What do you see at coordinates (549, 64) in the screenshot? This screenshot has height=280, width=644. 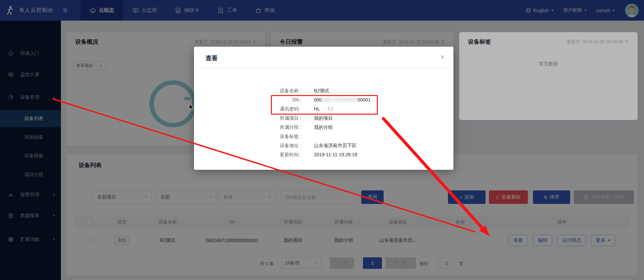 I see `empty-state-text: 暂无数据` at bounding box center [549, 64].